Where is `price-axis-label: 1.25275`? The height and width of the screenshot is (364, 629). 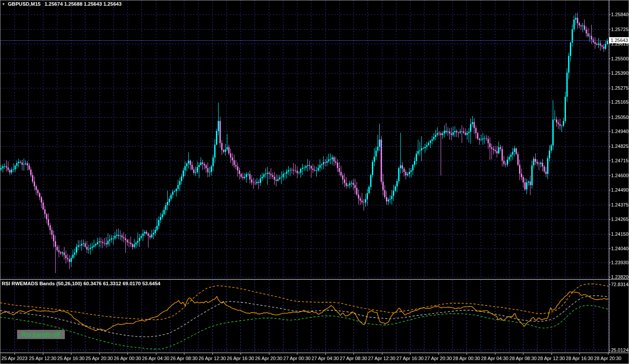
price-axis-label: 1.25275 is located at coordinates (620, 88).